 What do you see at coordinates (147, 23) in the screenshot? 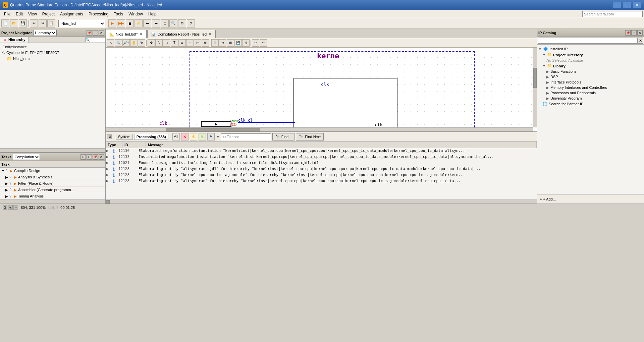
I see `back-button: ⬅` at bounding box center [147, 23].